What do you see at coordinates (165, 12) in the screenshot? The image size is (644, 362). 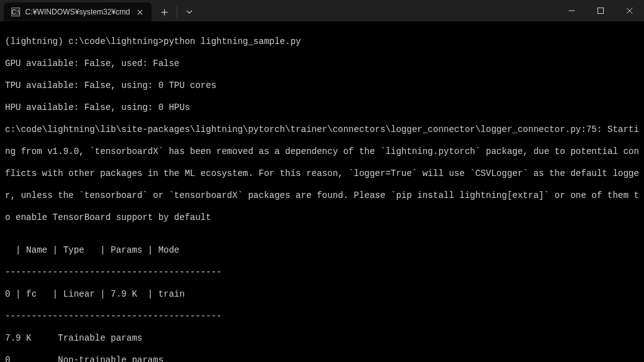 I see `new-tab-button` at bounding box center [165, 12].